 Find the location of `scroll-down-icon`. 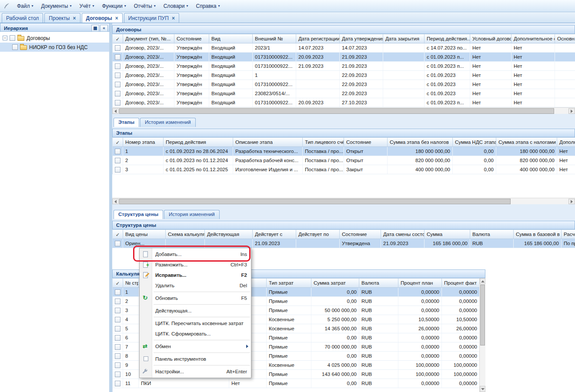

scroll-down-icon is located at coordinates (483, 389).